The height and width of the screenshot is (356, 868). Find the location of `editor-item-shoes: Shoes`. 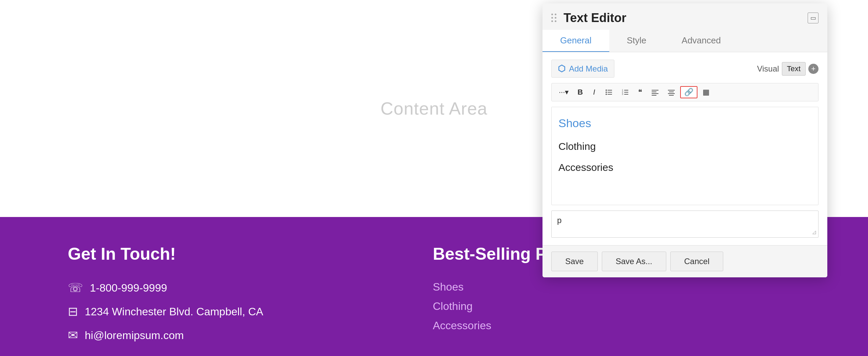

editor-item-shoes: Shoes is located at coordinates (685, 123).